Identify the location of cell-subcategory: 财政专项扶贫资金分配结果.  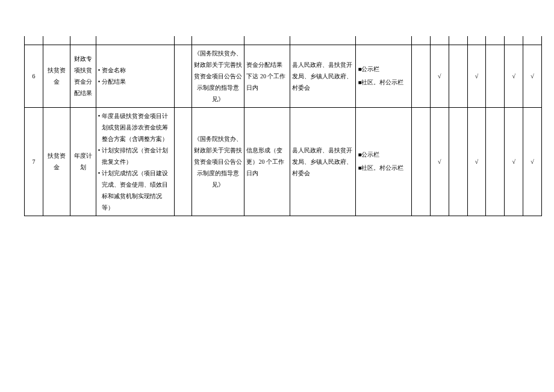
(83, 76).